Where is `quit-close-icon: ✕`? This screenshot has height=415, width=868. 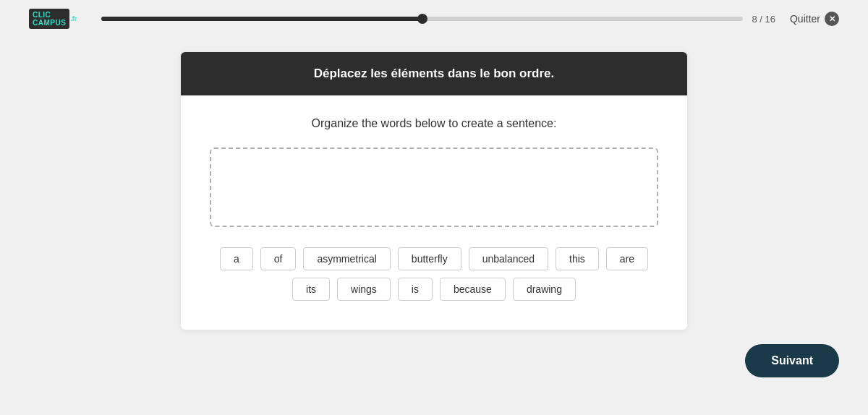 quit-close-icon: ✕ is located at coordinates (832, 19).